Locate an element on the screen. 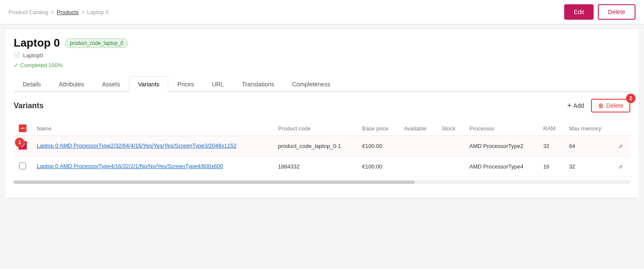 This screenshot has width=644, height=269. tab-details: Details is located at coordinates (32, 84).